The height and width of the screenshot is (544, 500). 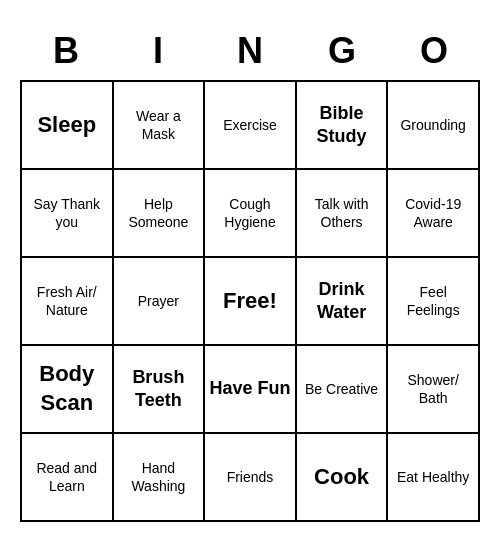 What do you see at coordinates (160, 478) in the screenshot?
I see `bingo-cell: Hand Washing` at bounding box center [160, 478].